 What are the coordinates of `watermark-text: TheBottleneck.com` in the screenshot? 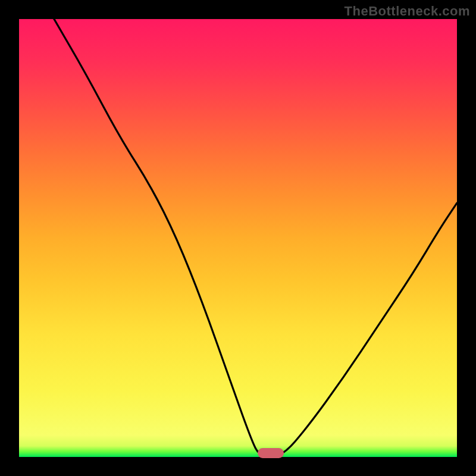 It's located at (407, 11).